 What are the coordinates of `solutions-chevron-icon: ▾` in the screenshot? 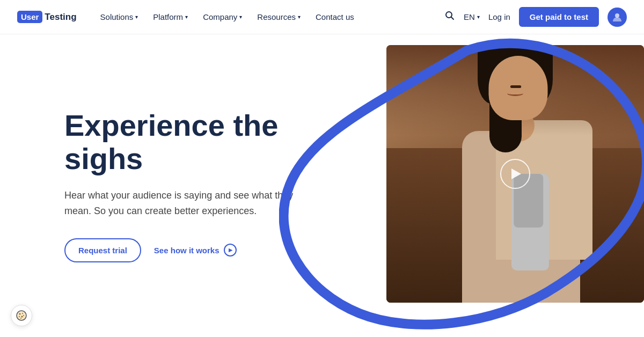 It's located at (136, 17).